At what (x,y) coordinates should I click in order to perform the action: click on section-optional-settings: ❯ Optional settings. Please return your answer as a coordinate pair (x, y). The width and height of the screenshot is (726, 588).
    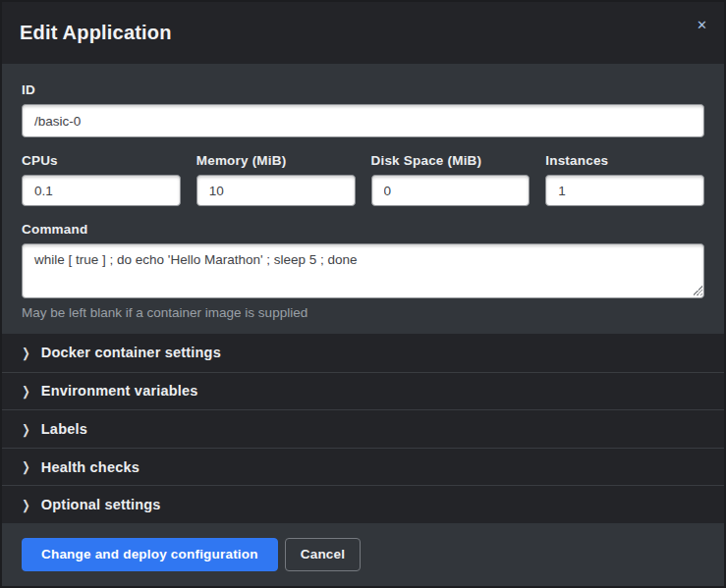
    Looking at the image, I should click on (363, 505).